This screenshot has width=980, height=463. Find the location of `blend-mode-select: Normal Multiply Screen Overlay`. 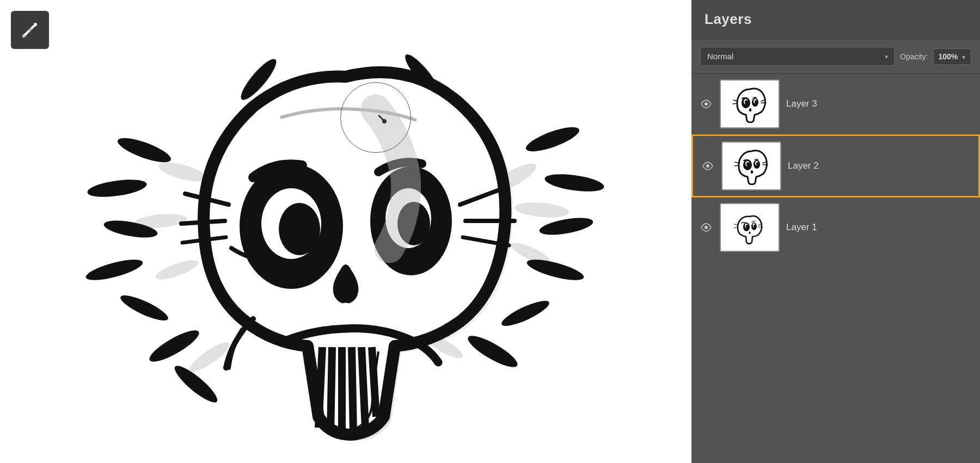

blend-mode-select: Normal Multiply Screen Overlay is located at coordinates (797, 57).